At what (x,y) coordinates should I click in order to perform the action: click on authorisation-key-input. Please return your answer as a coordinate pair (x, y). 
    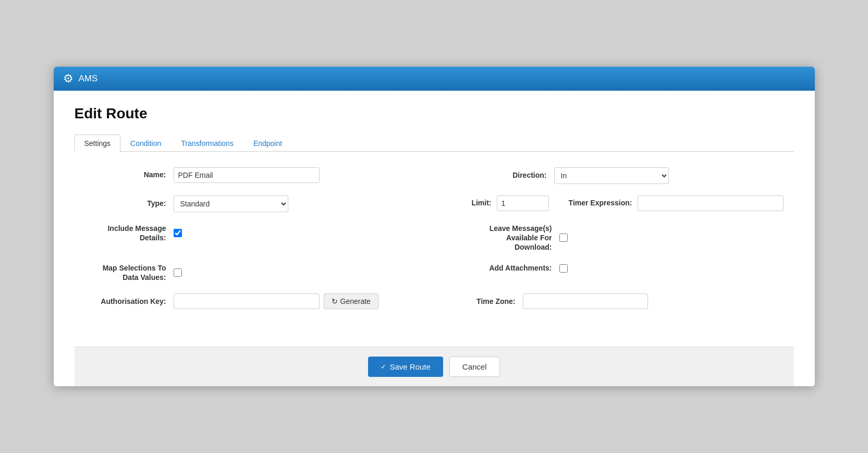
    Looking at the image, I should click on (247, 301).